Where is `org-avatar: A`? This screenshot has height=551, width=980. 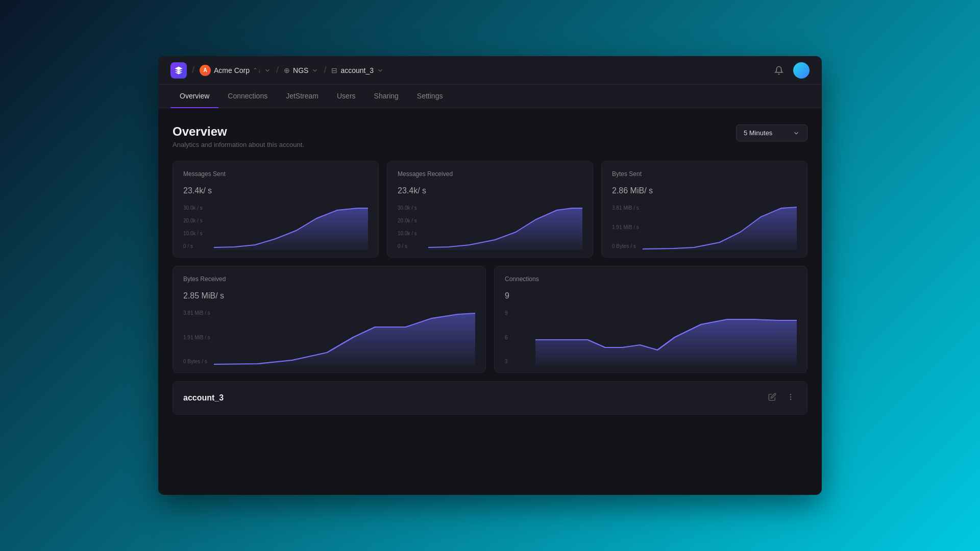
org-avatar: A is located at coordinates (205, 70).